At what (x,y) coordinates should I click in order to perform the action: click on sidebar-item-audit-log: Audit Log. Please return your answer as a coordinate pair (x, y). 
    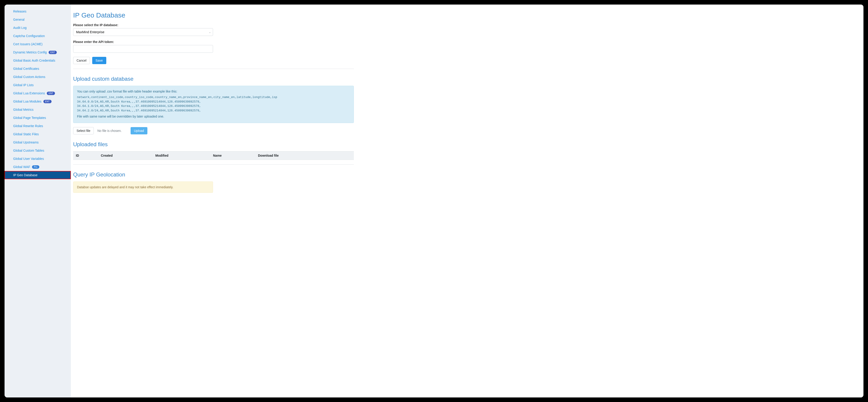
    Looking at the image, I should click on (38, 28).